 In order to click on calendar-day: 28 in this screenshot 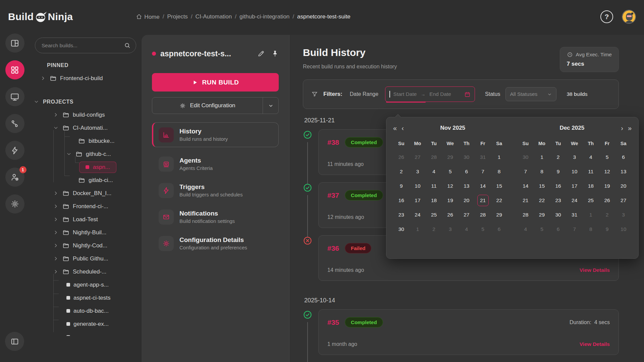, I will do `click(434, 157)`.